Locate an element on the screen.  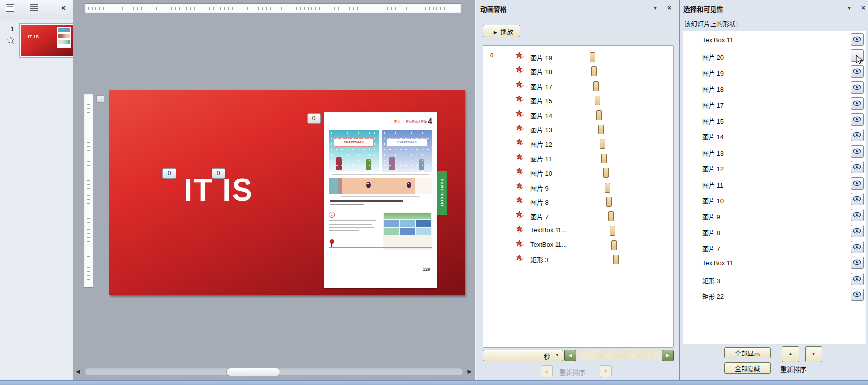
animation-item-row: 图片 12 is located at coordinates (578, 144).